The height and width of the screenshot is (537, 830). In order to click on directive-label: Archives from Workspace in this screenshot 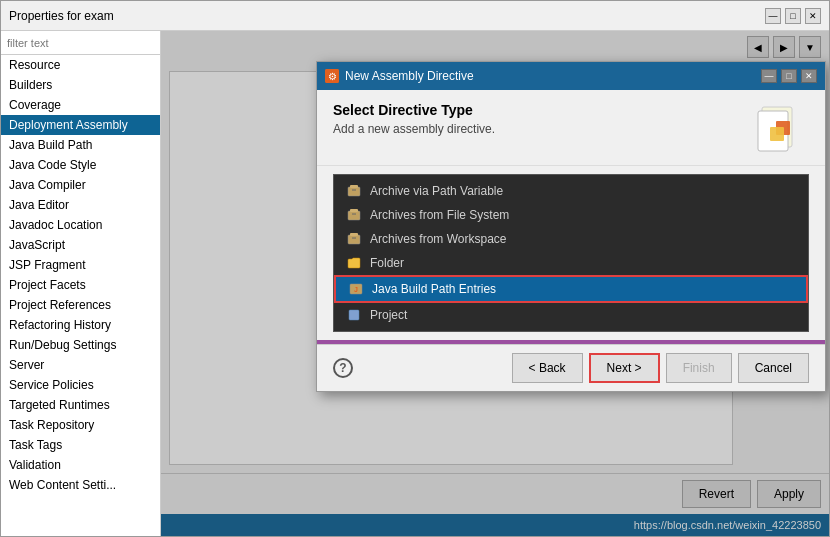, I will do `click(438, 239)`.